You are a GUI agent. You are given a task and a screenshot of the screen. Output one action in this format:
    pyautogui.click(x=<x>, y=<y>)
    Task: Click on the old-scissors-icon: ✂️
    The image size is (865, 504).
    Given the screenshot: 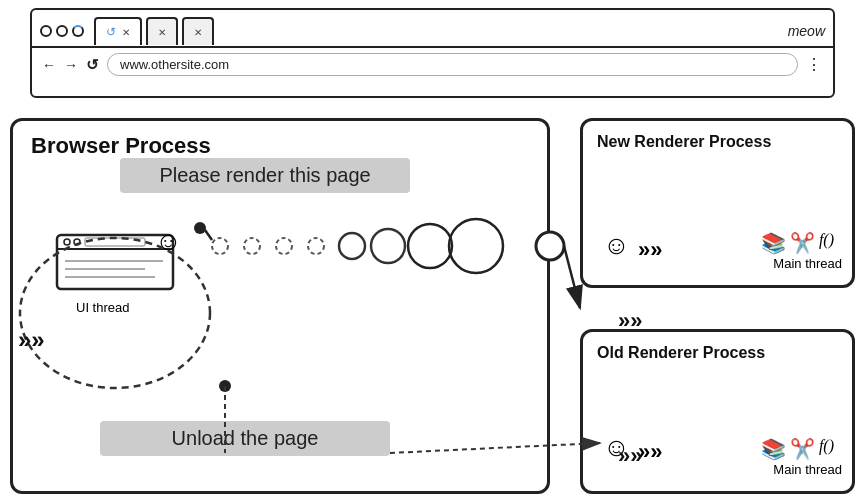 What is the action you would take?
    pyautogui.click(x=802, y=449)
    